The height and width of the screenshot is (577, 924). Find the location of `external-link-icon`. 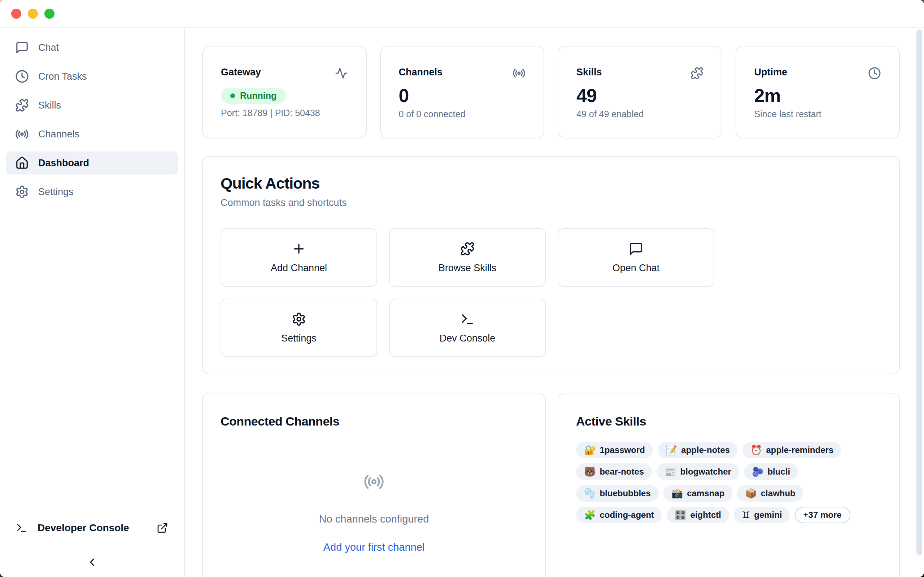

external-link-icon is located at coordinates (163, 528).